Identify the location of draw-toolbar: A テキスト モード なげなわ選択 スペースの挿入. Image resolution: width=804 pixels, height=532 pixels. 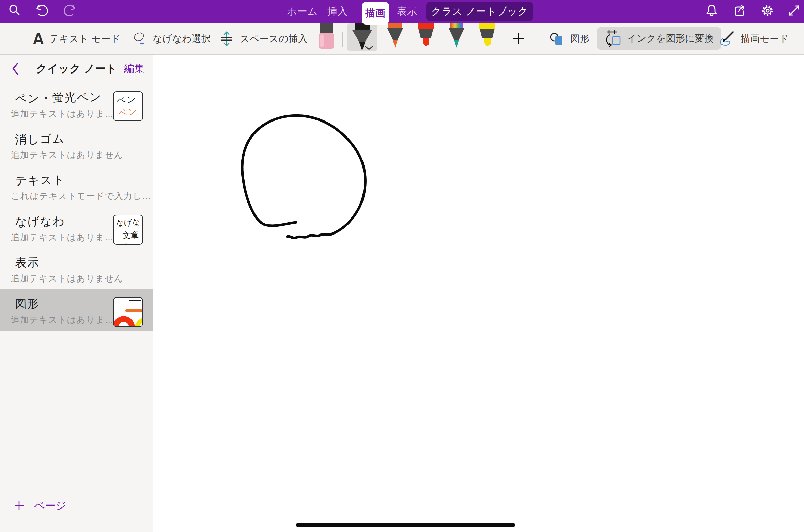
(402, 39).